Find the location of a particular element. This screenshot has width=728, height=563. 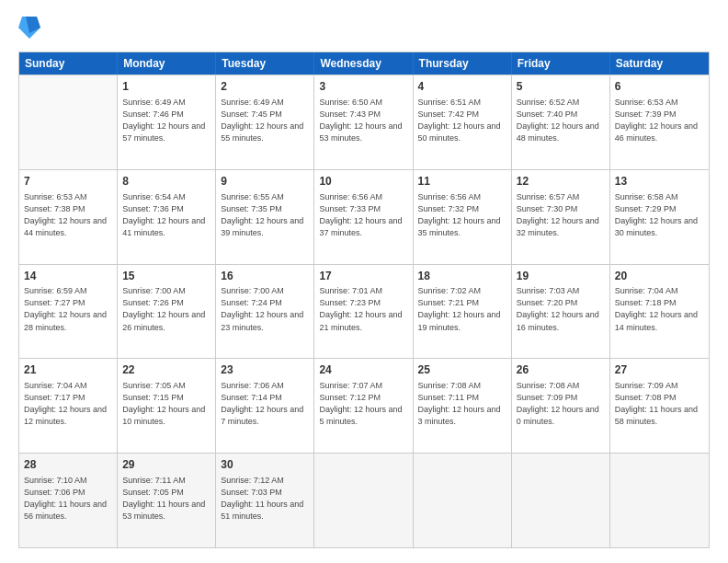

logo is located at coordinates (31, 28).